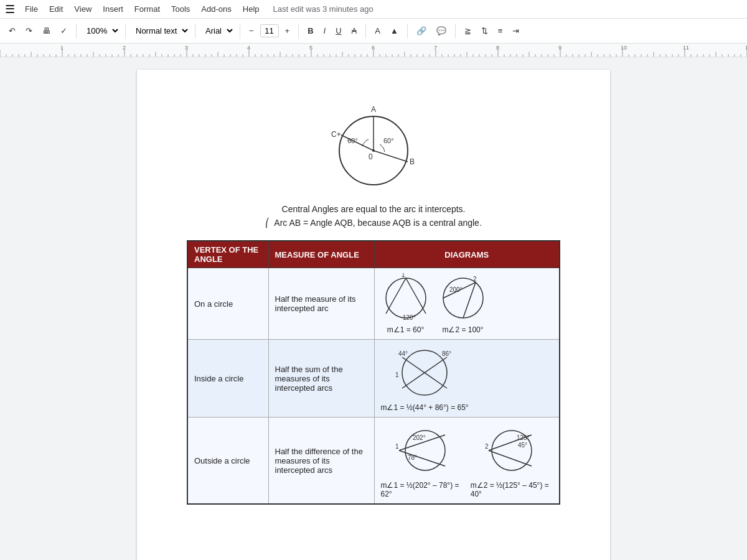 The image size is (747, 560). Describe the element at coordinates (29, 31) in the screenshot. I see `redo-button: ↷` at that location.